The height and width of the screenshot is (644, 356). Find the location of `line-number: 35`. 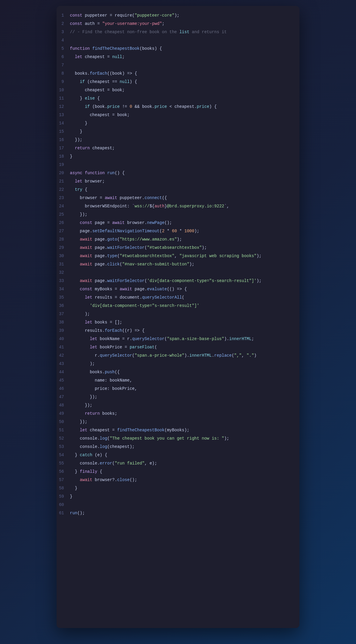

line-number: 35 is located at coordinates (63, 297).